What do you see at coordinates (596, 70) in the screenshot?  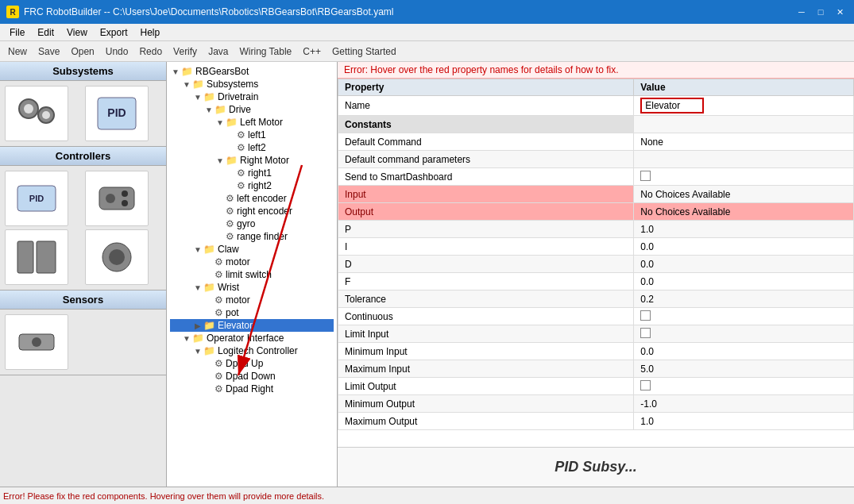 I see `error-banner: Error: Hover over the red property names…` at bounding box center [596, 70].